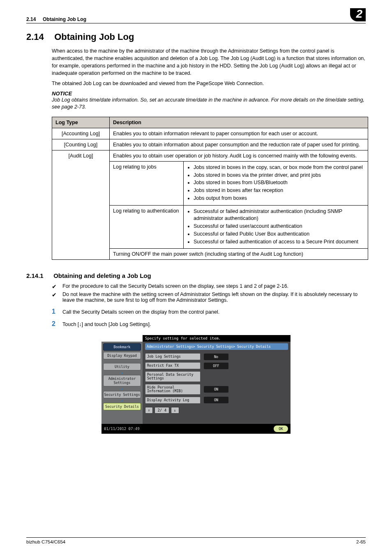 The width and height of the screenshot is (392, 555). What do you see at coordinates (209, 297) in the screenshot?
I see `check-item: ✔ Do not leave the machine with the sett…` at bounding box center [209, 297].